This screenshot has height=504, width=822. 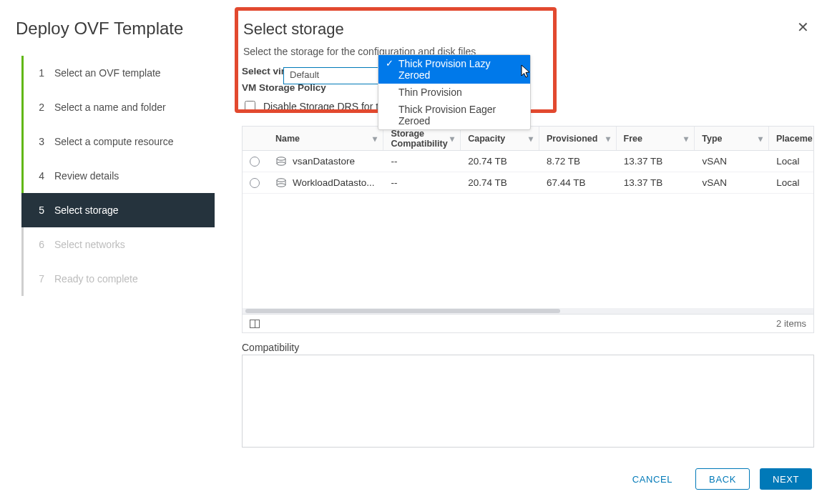 I want to click on step-label: Select storage, so click(x=87, y=210).